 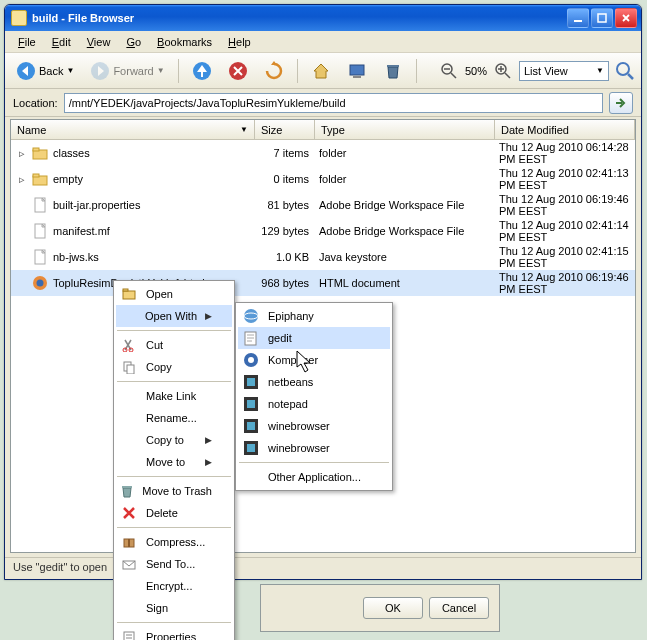 I want to click on sub-other-application: Other Application..., so click(x=314, y=477).